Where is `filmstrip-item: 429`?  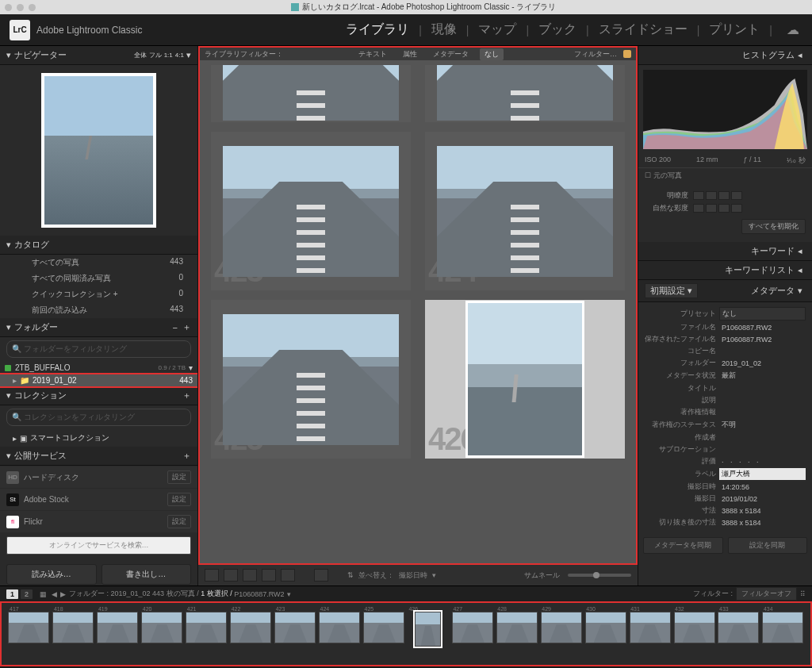 filmstrip-item: 429 is located at coordinates (561, 634).